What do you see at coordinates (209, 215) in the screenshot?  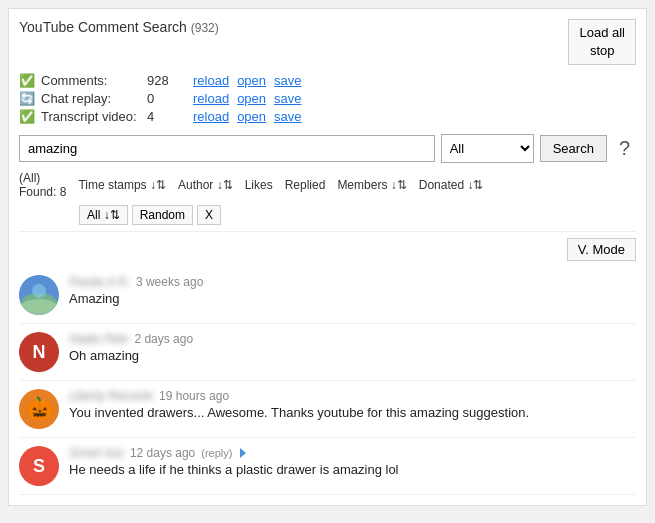 I see `filter-clear: X` at bounding box center [209, 215].